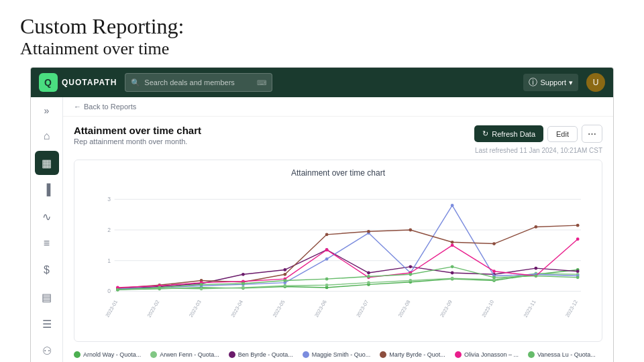 The image size is (644, 362). Describe the element at coordinates (47, 350) in the screenshot. I see `sidebar-item-users: ⚇` at that location.